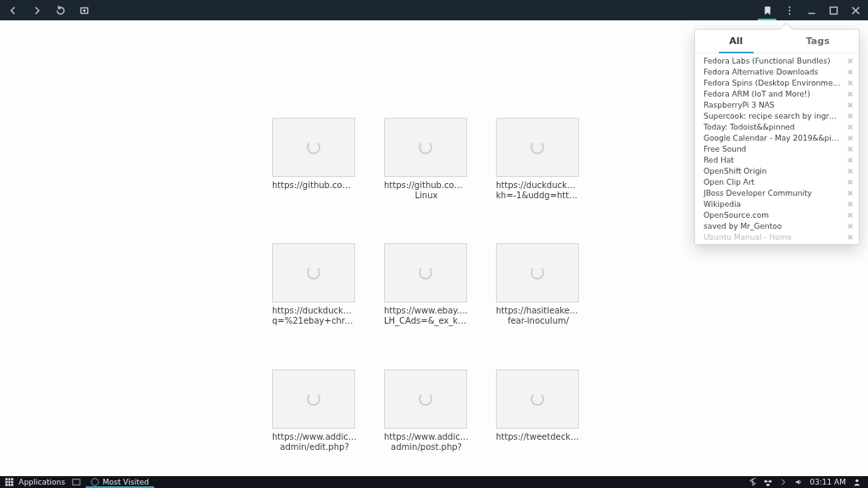 This screenshot has width=868, height=488. Describe the element at coordinates (13, 10) in the screenshot. I see `back-icon` at that location.